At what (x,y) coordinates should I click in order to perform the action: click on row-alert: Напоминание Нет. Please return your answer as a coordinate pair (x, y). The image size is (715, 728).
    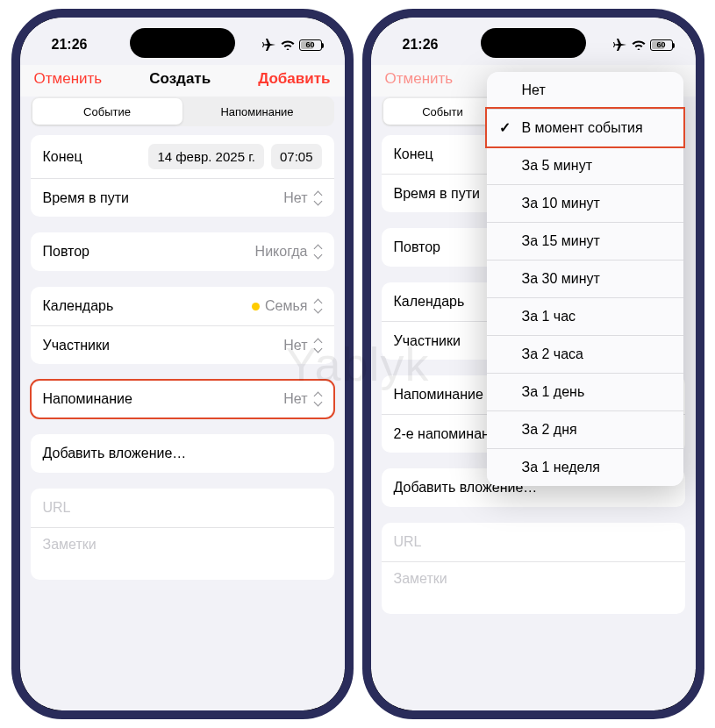
    Looking at the image, I should click on (182, 399).